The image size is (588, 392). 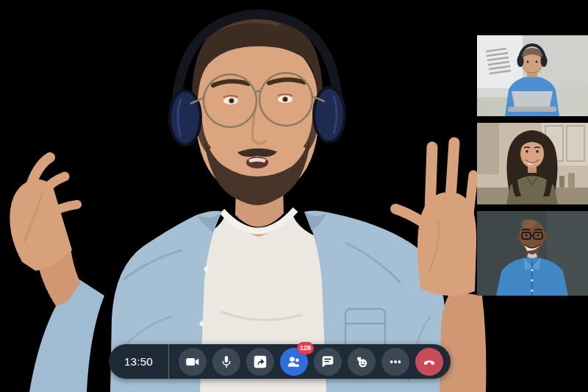 What do you see at coordinates (429, 362) in the screenshot?
I see `phone-hangup-icon` at bounding box center [429, 362].